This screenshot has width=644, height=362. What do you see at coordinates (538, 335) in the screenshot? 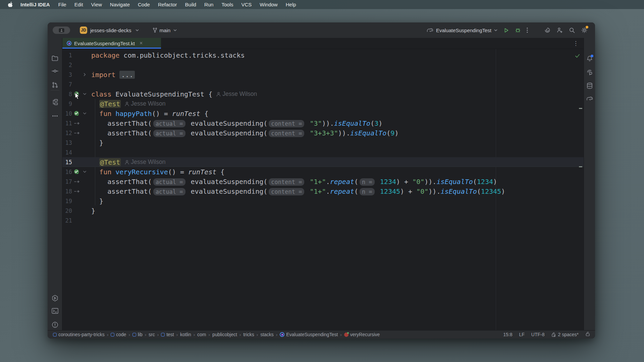
I see `file-encoding: UTF-8` at bounding box center [538, 335].